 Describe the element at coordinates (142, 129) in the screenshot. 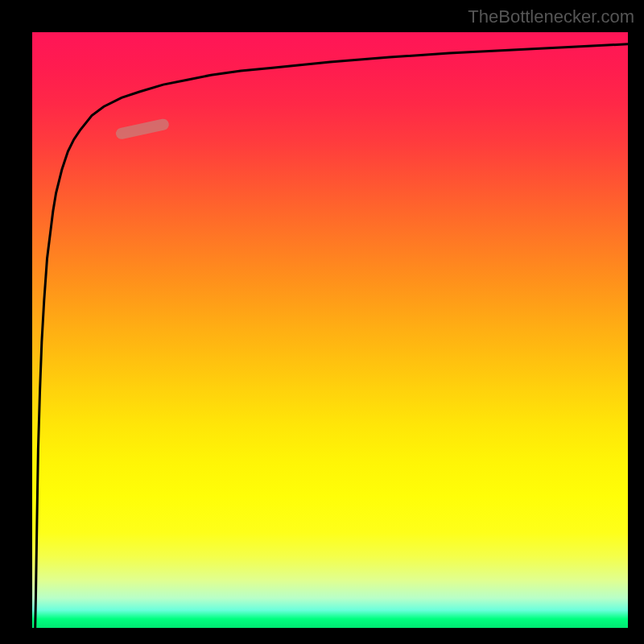

I see `highlight-segment` at that location.